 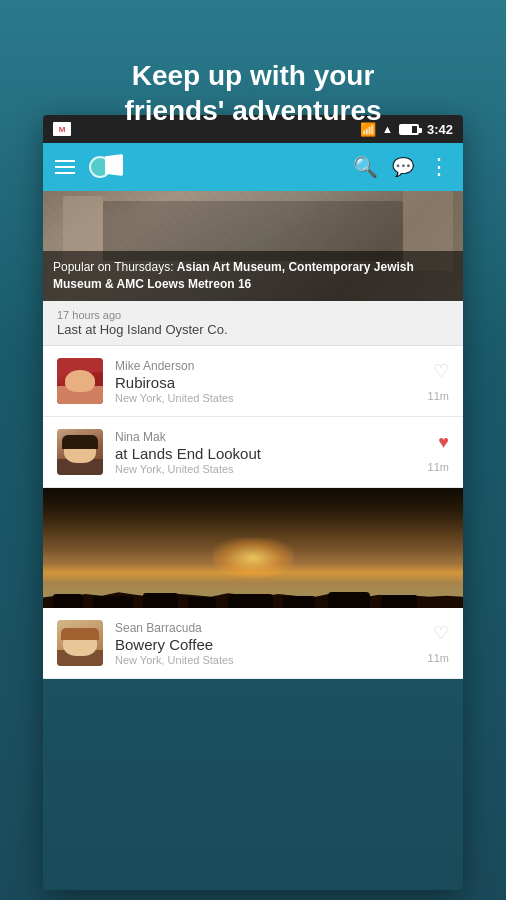 What do you see at coordinates (253, 315) in the screenshot?
I see `section-time: 17 hours ago` at bounding box center [253, 315].